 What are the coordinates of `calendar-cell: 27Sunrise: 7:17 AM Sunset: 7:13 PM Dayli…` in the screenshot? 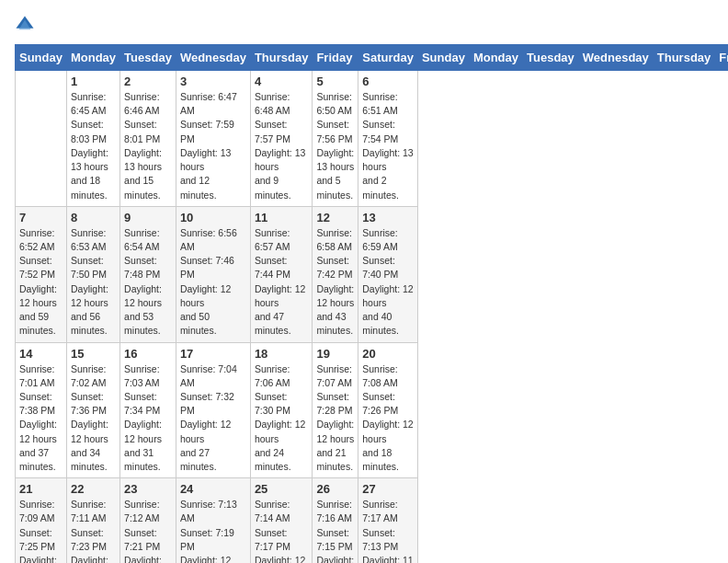 It's located at (388, 521).